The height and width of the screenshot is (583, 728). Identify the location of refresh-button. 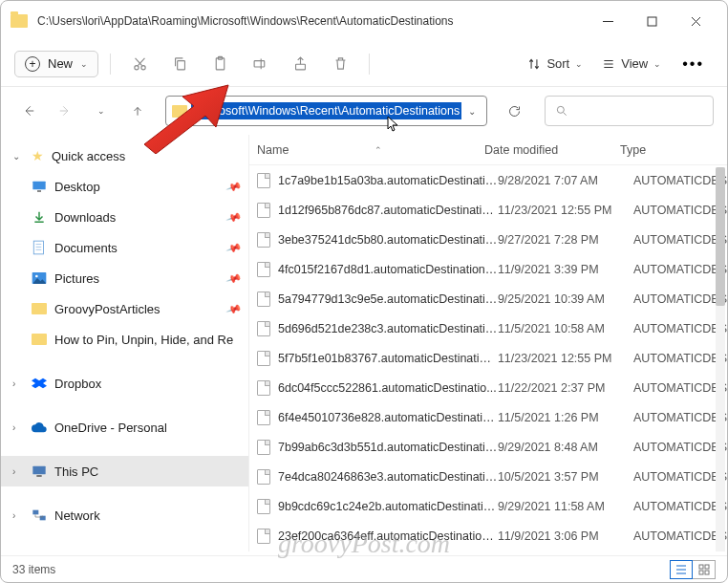
(514, 111).